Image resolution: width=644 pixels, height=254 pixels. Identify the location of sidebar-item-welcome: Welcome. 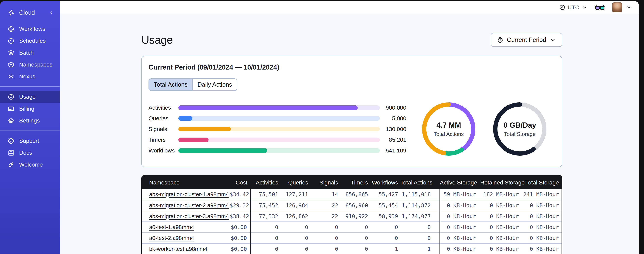
(30, 164).